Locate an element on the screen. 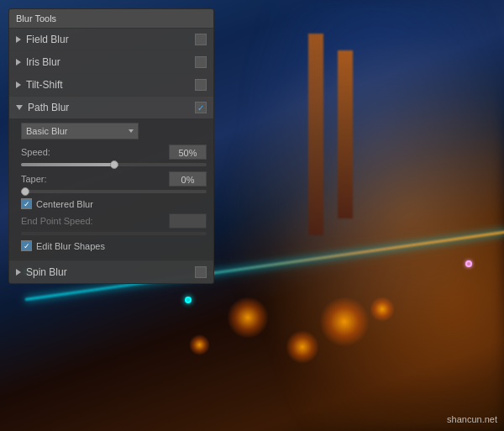 The width and height of the screenshot is (504, 431). taper-value: 0% is located at coordinates (188, 179).